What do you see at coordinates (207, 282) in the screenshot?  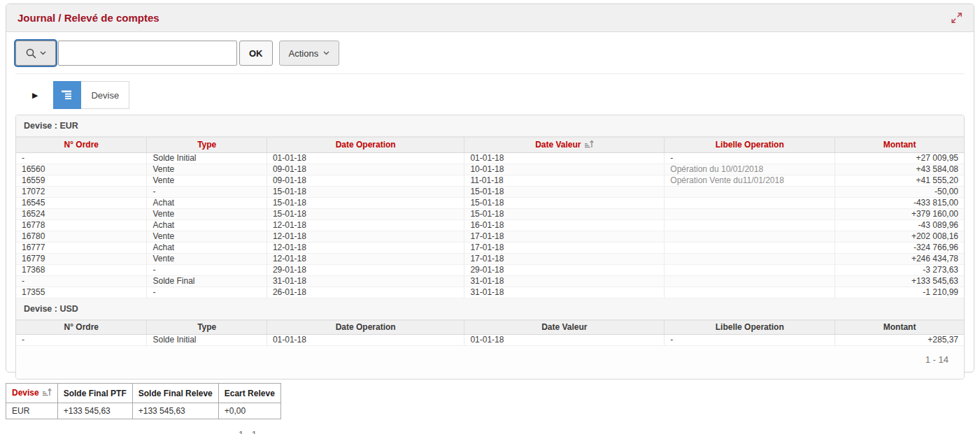 I see `cell: Solde Final` at bounding box center [207, 282].